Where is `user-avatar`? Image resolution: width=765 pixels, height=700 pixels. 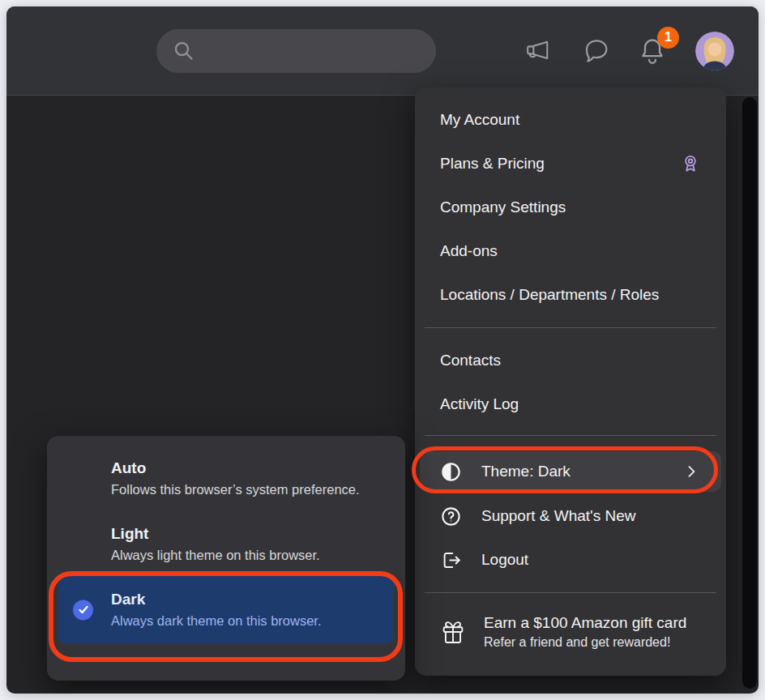
user-avatar is located at coordinates (715, 51).